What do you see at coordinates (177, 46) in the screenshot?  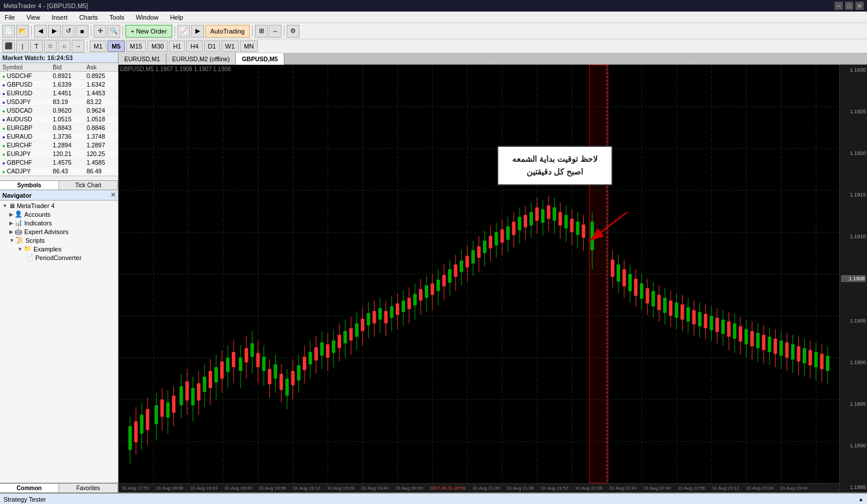 I see `period-h1: H1` at bounding box center [177, 46].